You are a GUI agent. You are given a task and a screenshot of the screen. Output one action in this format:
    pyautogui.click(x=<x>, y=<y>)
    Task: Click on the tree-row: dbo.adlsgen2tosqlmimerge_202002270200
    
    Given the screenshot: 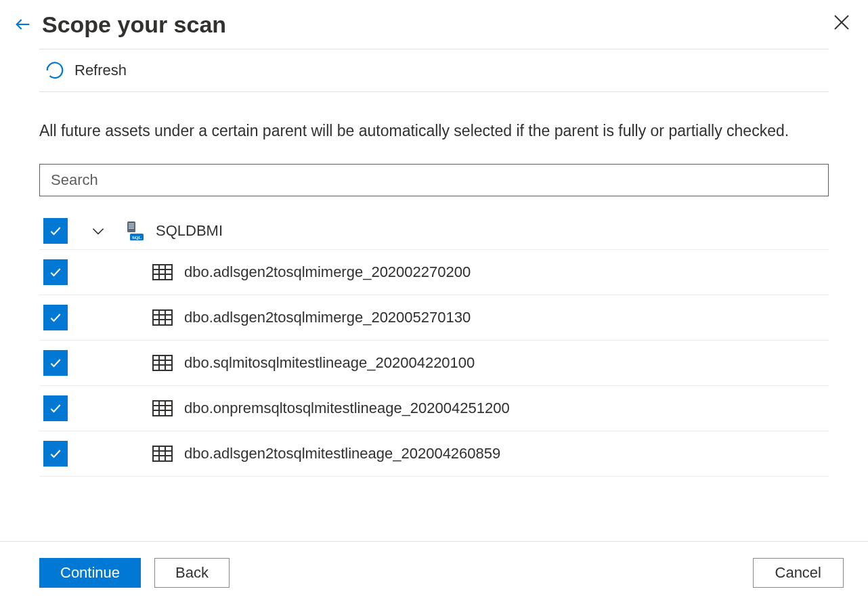 What is the action you would take?
    pyautogui.click(x=434, y=272)
    